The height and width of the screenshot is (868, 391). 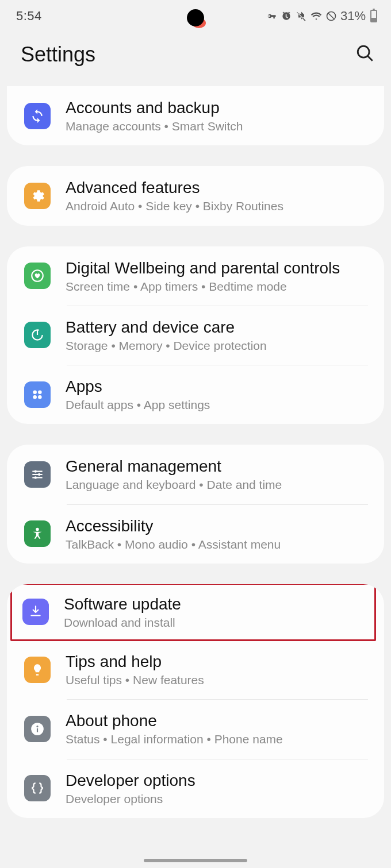 What do you see at coordinates (202, 268) in the screenshot?
I see `row-title: Digital Wellbeing and parental controls` at bounding box center [202, 268].